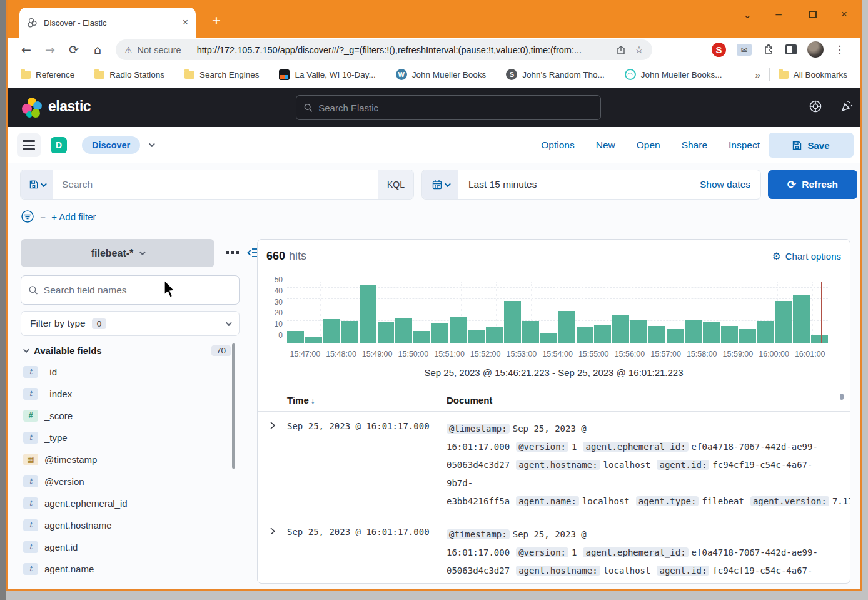 This screenshot has width=868, height=600. Describe the element at coordinates (233, 253) in the screenshot. I see `index-options-icon` at that location.